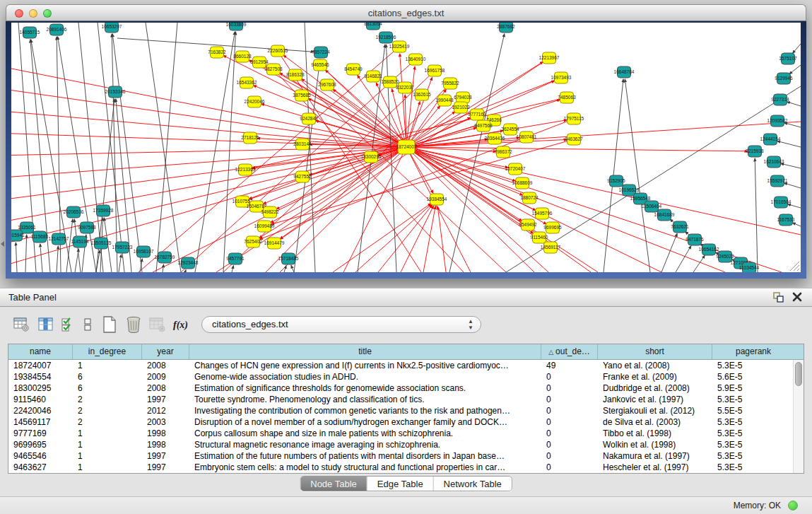 The image size is (812, 514). What do you see at coordinates (41, 399) in the screenshot?
I see `table-cell: 9115460` at bounding box center [41, 399].